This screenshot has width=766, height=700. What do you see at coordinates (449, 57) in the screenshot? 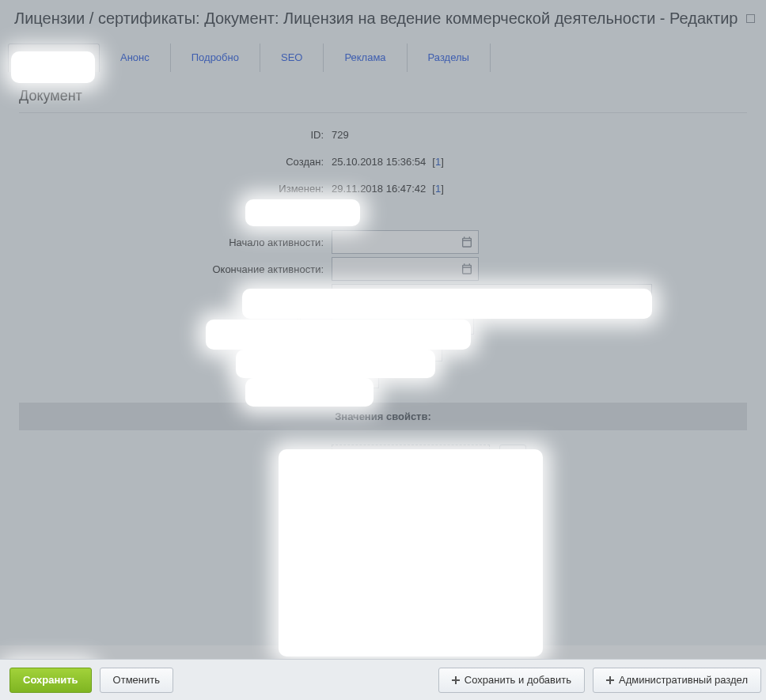
I see `tab-label: Разделы` at bounding box center [449, 57].